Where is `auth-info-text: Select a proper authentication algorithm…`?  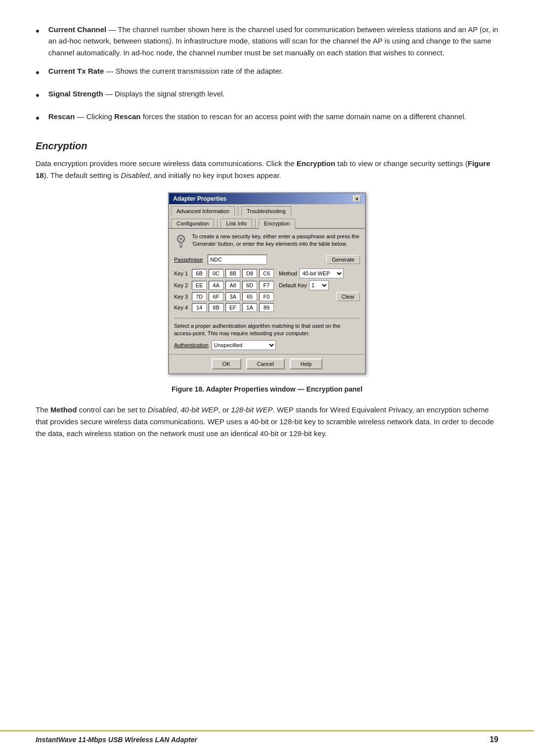 auth-info-text: Select a proper authentication algorithm… is located at coordinates (267, 330).